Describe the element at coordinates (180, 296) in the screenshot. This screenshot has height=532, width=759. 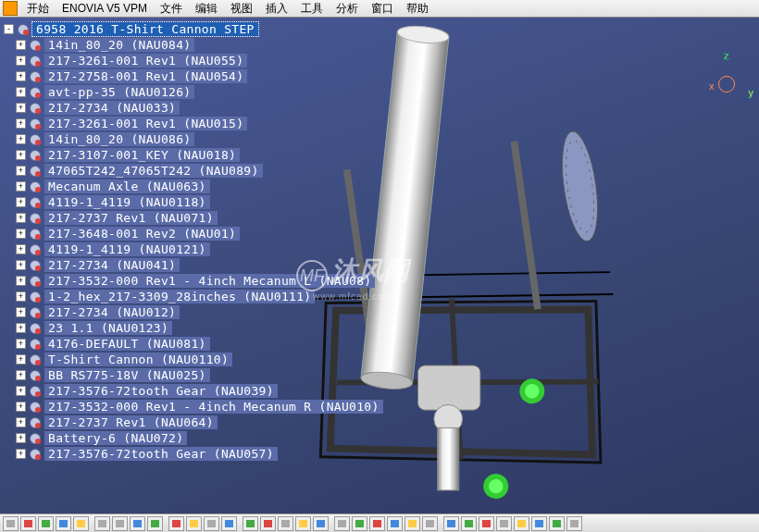
I see `tree-item-label: 1-2_hex_217-3309_28inches (NAU0111)` at that location.